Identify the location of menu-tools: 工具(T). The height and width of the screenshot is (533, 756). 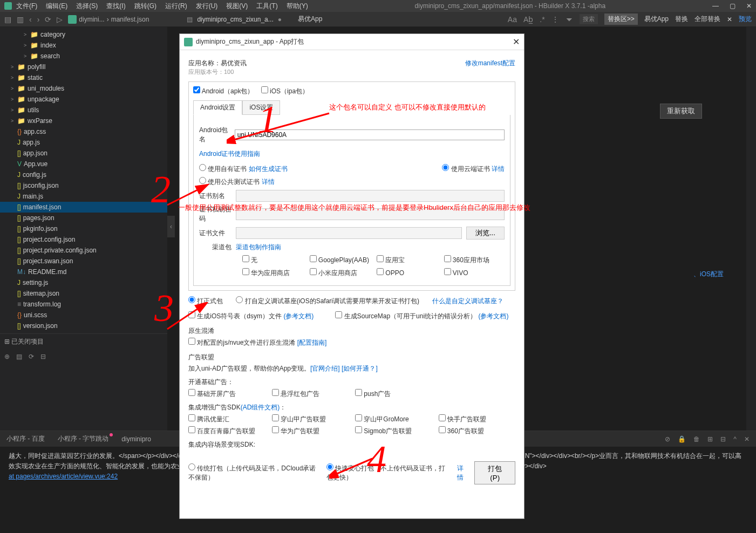
(267, 6).